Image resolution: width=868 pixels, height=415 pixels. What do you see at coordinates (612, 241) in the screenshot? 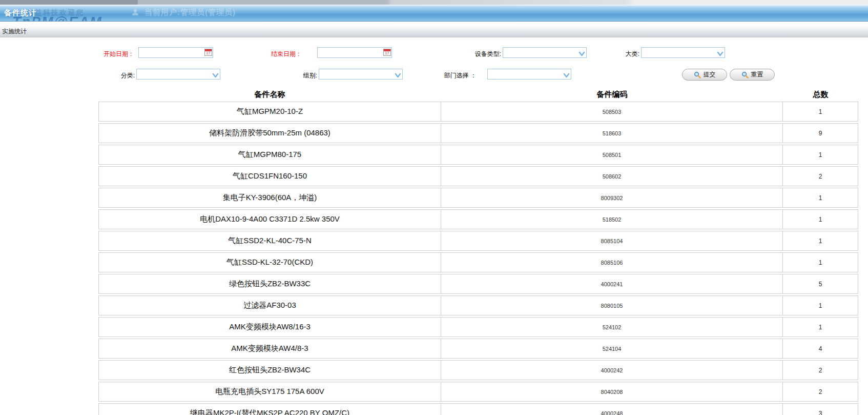
I see `part-code-cell: 8085104` at bounding box center [612, 241].